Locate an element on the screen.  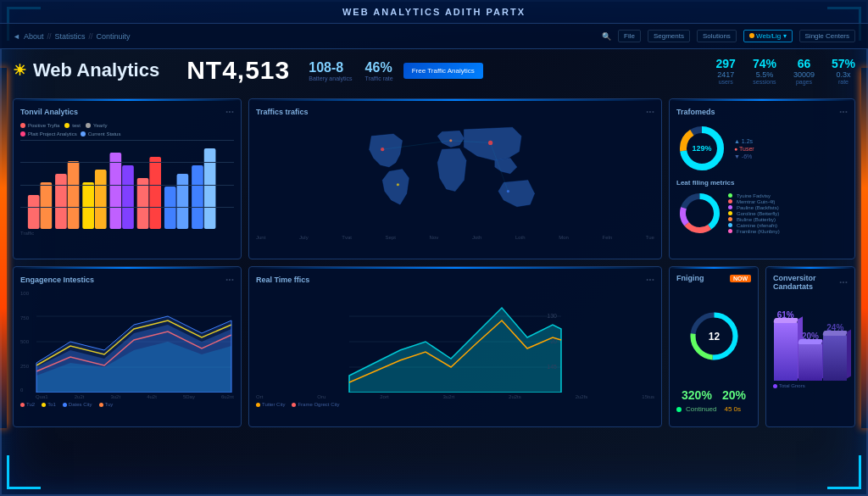
panel-fniging: Fniging NOW 12 is located at coordinates (714, 347).